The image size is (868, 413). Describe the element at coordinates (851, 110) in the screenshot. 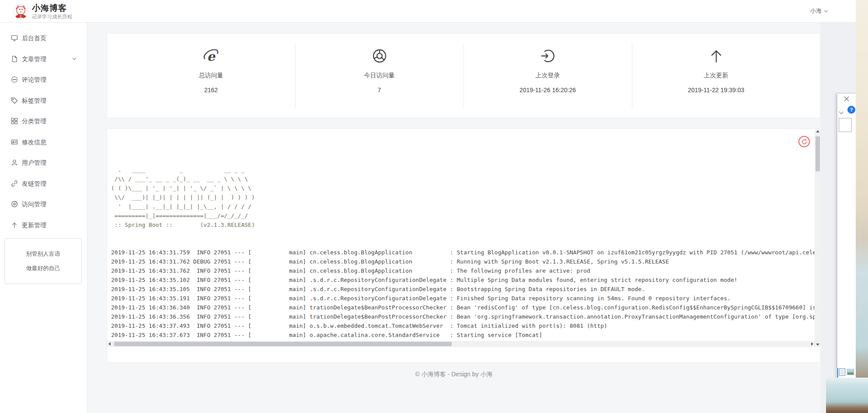

I see `help-icon: ?` at that location.